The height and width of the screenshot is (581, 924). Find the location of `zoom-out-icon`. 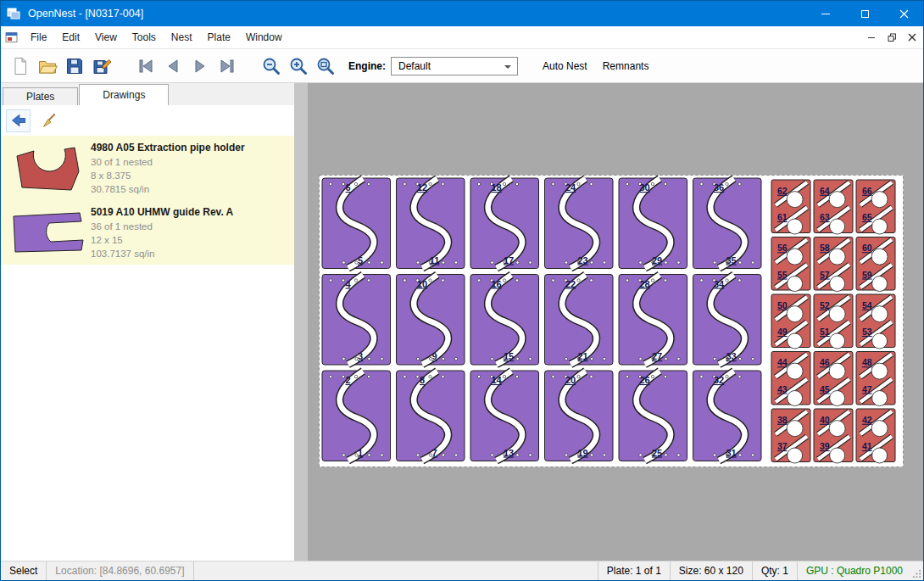

zoom-out-icon is located at coordinates (271, 66).